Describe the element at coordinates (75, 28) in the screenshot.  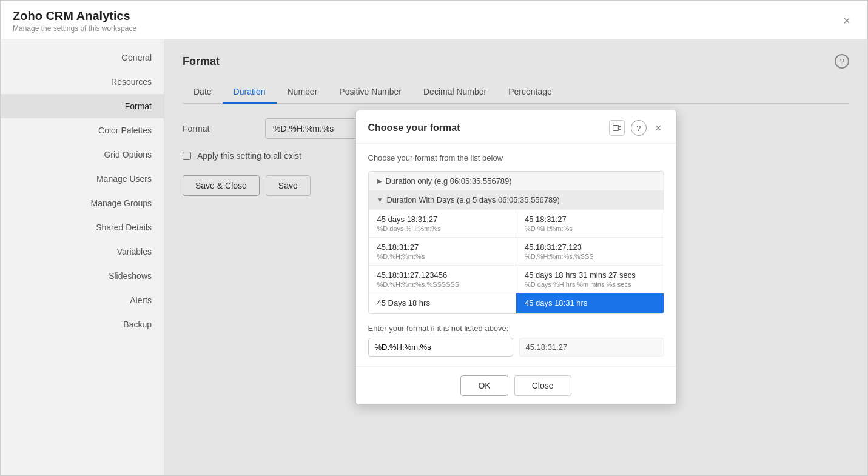
I see `app-subtitle: Manage the settings of this workspace` at that location.